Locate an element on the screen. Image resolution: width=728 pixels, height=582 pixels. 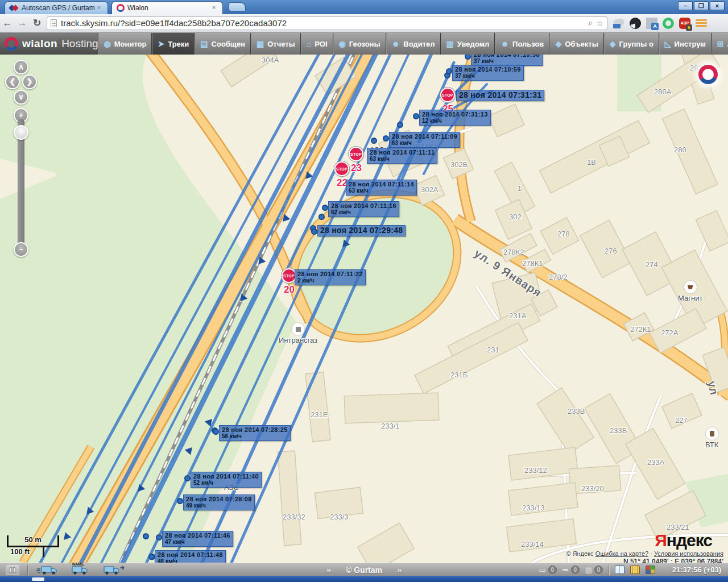
menu-poi: ⌂POI is located at coordinates (317, 44).